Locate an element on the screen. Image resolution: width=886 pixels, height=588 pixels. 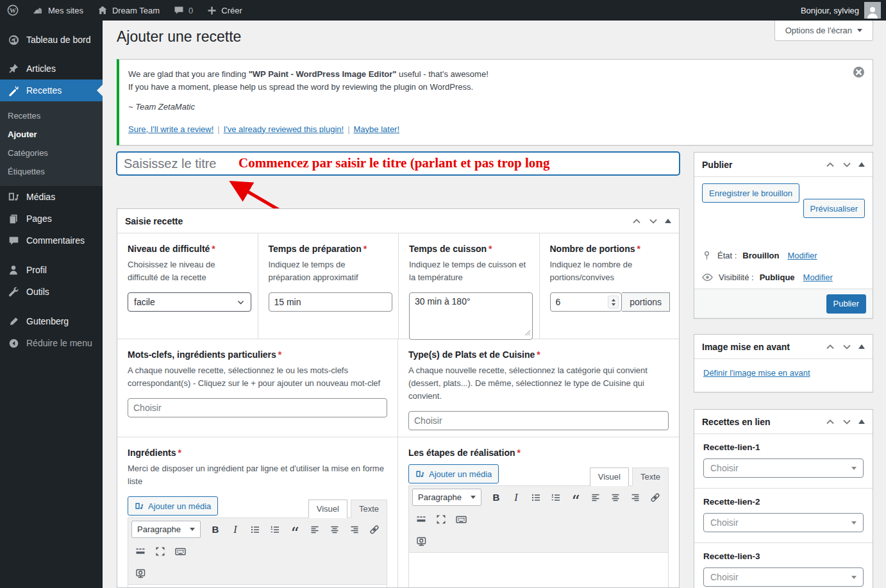
site-menu: Dream Team is located at coordinates (128, 10).